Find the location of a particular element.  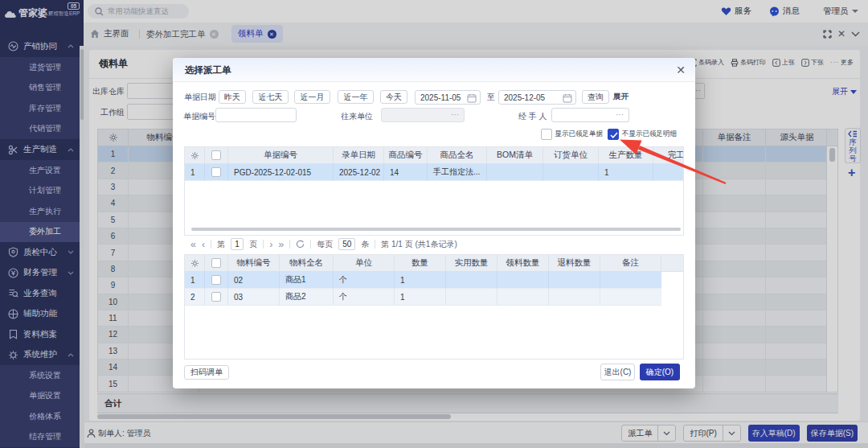

col-product-name: 商品全名 is located at coordinates (457, 155).